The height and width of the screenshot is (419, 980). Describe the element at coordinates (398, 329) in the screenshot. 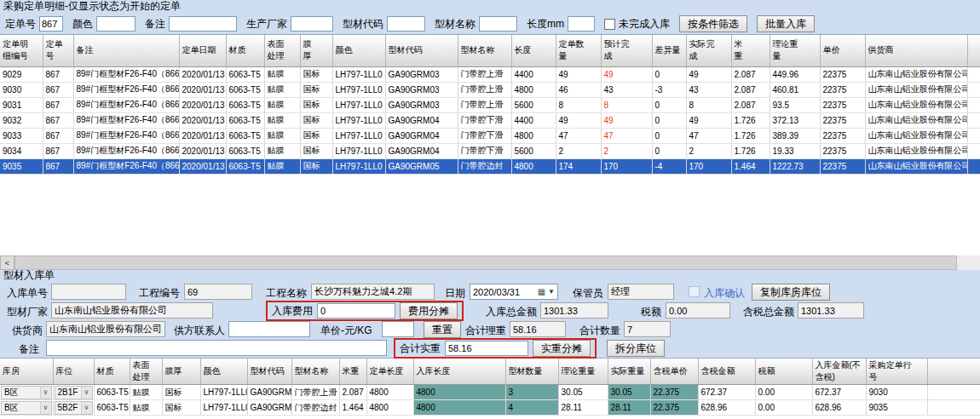

I see `unit-price-field` at that location.